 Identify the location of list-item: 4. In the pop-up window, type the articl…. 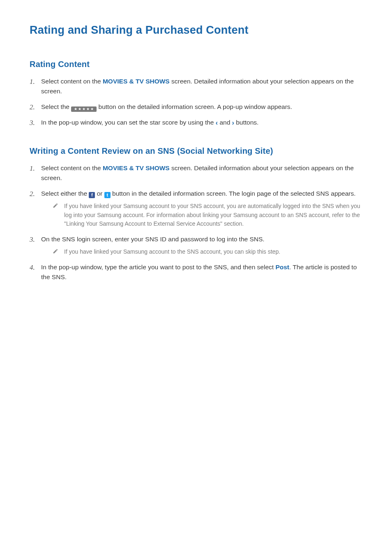
(196, 272).